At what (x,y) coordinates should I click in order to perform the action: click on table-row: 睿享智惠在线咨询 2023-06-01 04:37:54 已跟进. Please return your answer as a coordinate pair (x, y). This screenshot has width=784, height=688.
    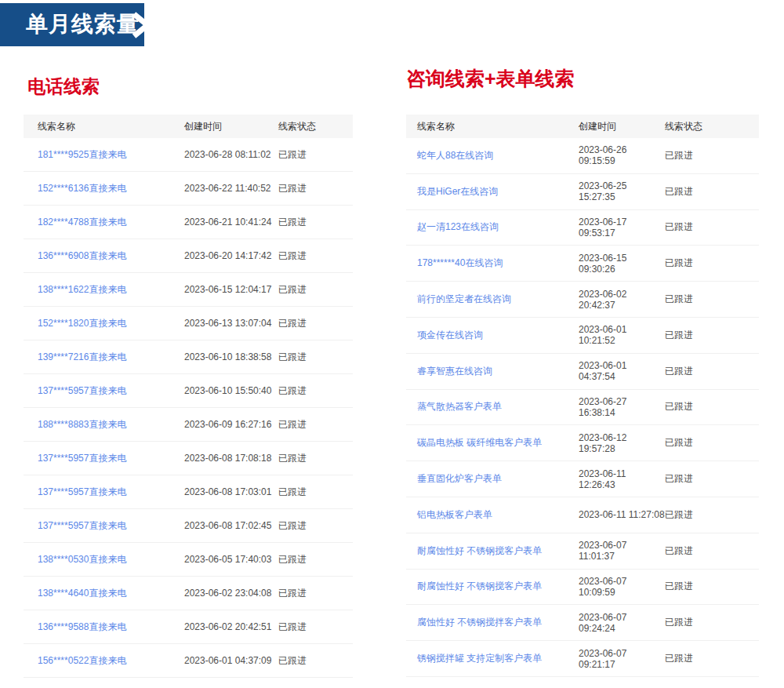
    Looking at the image, I should click on (583, 372).